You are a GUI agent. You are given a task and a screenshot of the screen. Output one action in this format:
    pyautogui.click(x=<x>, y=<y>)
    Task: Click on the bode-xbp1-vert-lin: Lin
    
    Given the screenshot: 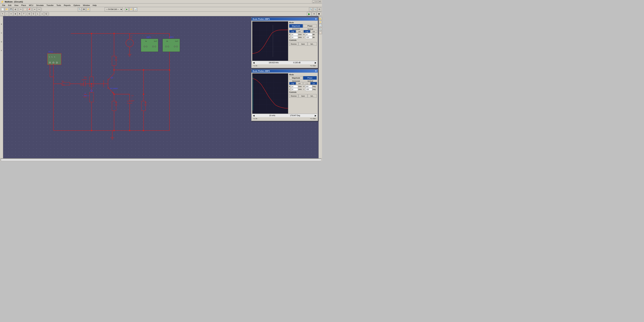 What is the action you would take?
    pyautogui.click(x=314, y=32)
    